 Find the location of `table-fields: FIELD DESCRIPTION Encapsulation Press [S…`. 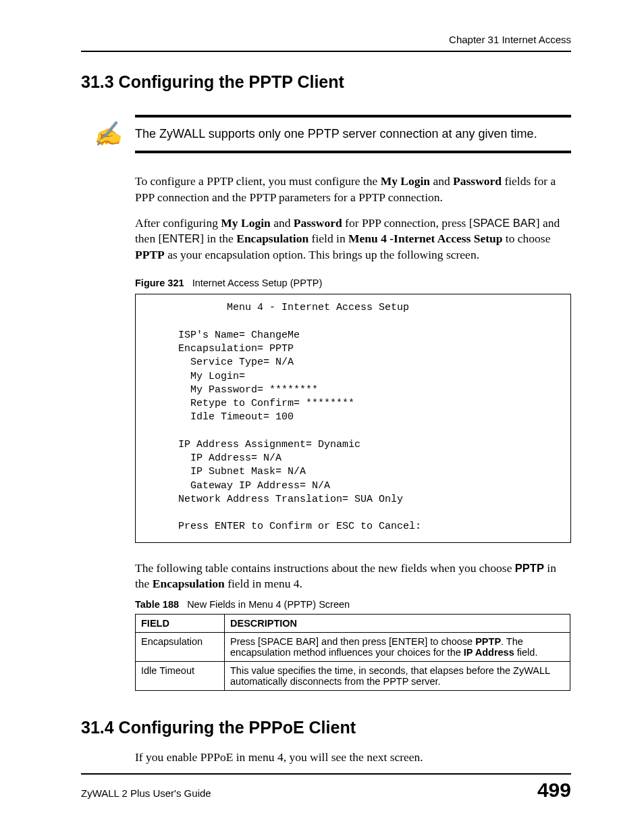

table-fields: FIELD DESCRIPTION Encapsulation Press [S… is located at coordinates (352, 652).